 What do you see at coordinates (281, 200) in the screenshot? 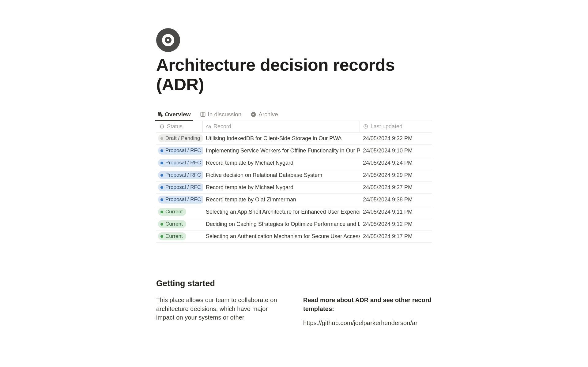
I see `record-cell: Record template by Olaf Zimmerman` at bounding box center [281, 200].